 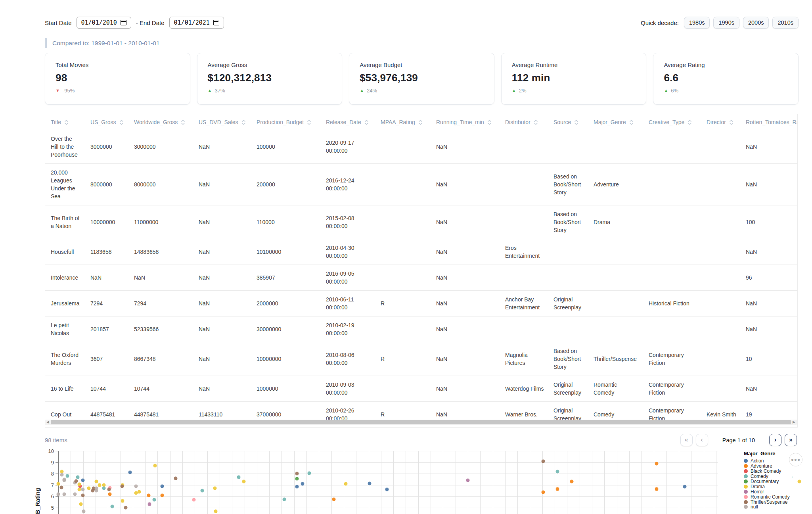 I want to click on chart-actions-menu-button: ●●●, so click(x=796, y=460).